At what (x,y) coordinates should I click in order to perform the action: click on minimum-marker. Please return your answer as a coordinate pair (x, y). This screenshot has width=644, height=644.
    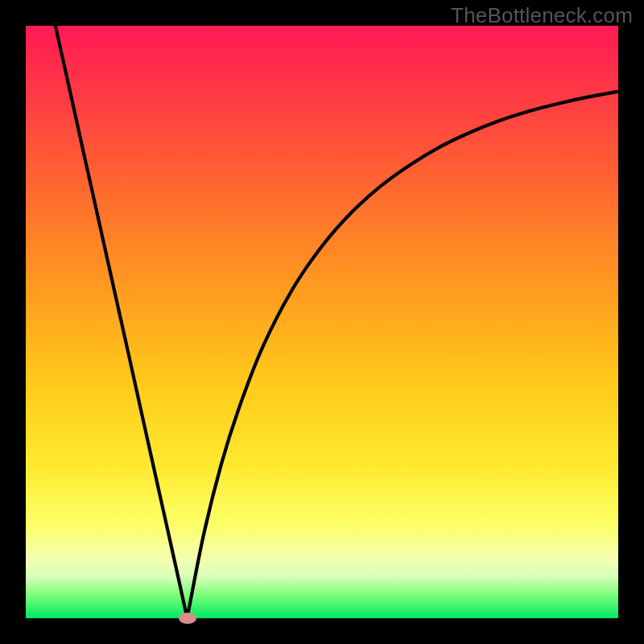
    Looking at the image, I should click on (188, 618).